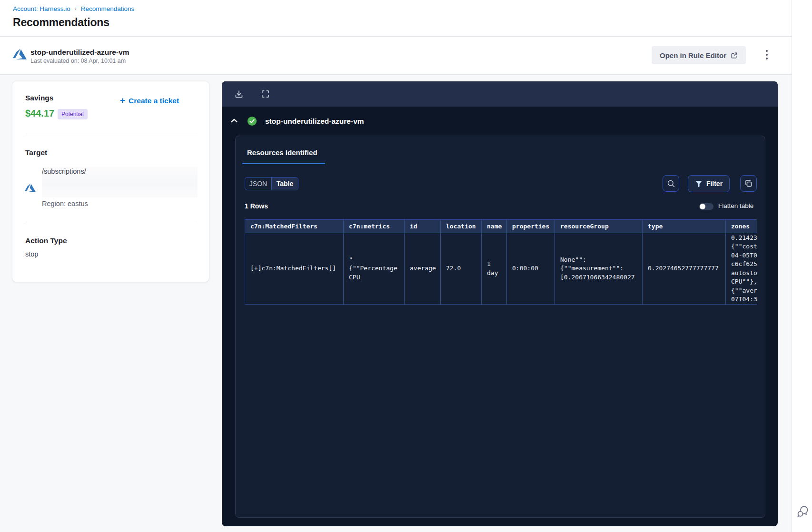 The image size is (812, 532). I want to click on open-in-rule-editor-button: Open in Rule Editor, so click(699, 55).